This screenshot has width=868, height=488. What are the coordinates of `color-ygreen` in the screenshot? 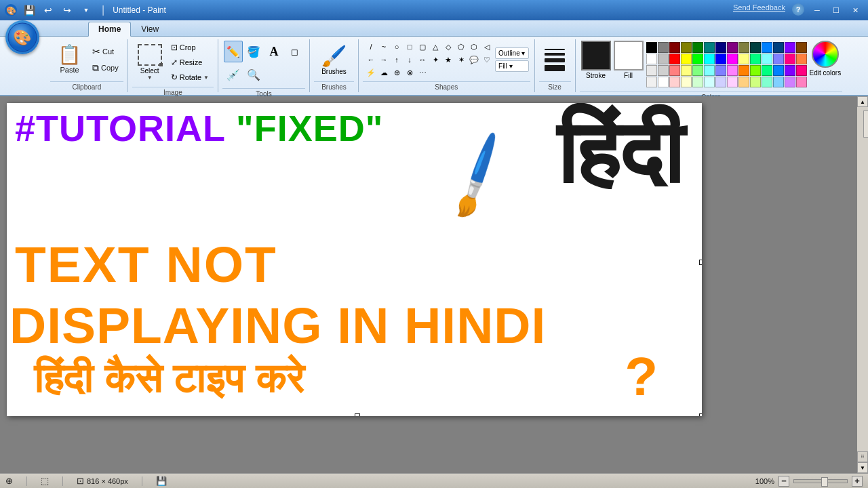 It's located at (755, 70).